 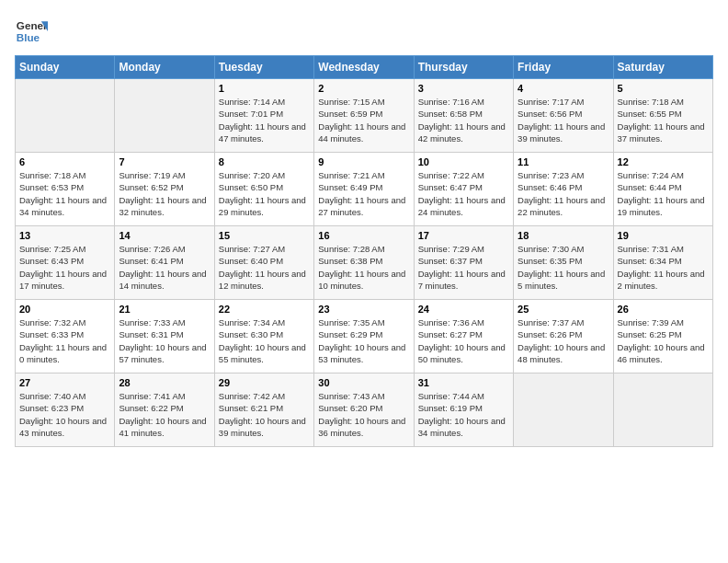 I want to click on day-number: 16, so click(x=364, y=236).